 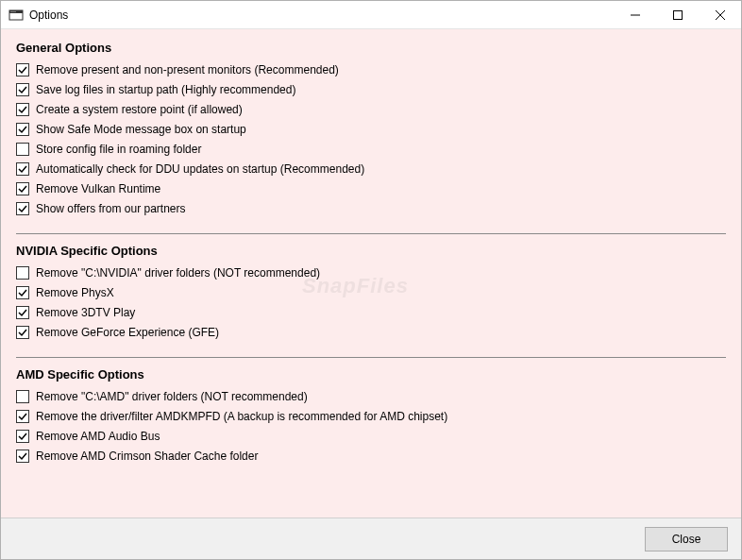 I want to click on nvidia-option-label: Remove GeForce Experience (GFE), so click(x=127, y=332).